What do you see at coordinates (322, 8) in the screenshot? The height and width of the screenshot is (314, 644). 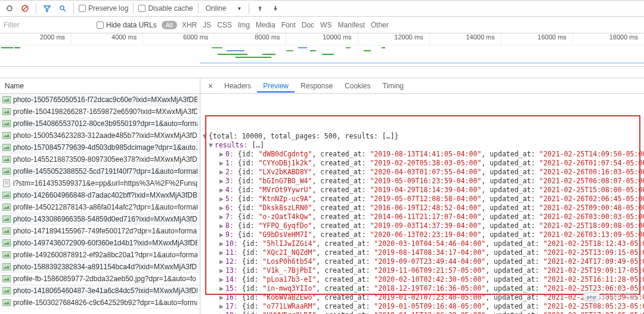 I see `network-toolbar: Preserve log Disable cache Online ▼` at bounding box center [322, 8].